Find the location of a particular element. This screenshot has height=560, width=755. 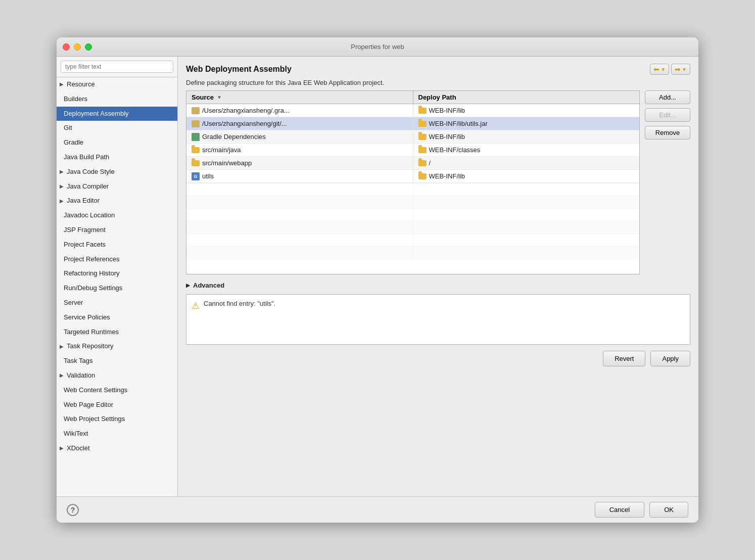

sidebar-item-javadoc-location: Javadoc Location is located at coordinates (117, 215).